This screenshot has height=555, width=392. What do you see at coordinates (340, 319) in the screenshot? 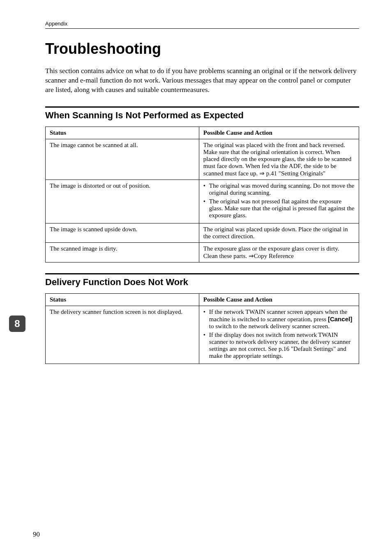
I see `bullet-bold: [Cancel]` at bounding box center [340, 319].